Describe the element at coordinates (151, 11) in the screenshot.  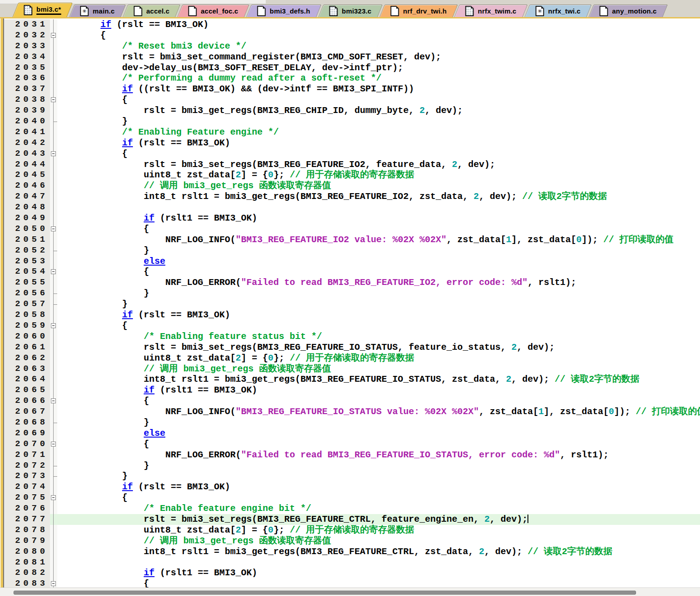
I see `tab-accel-c: accel.c` at that location.